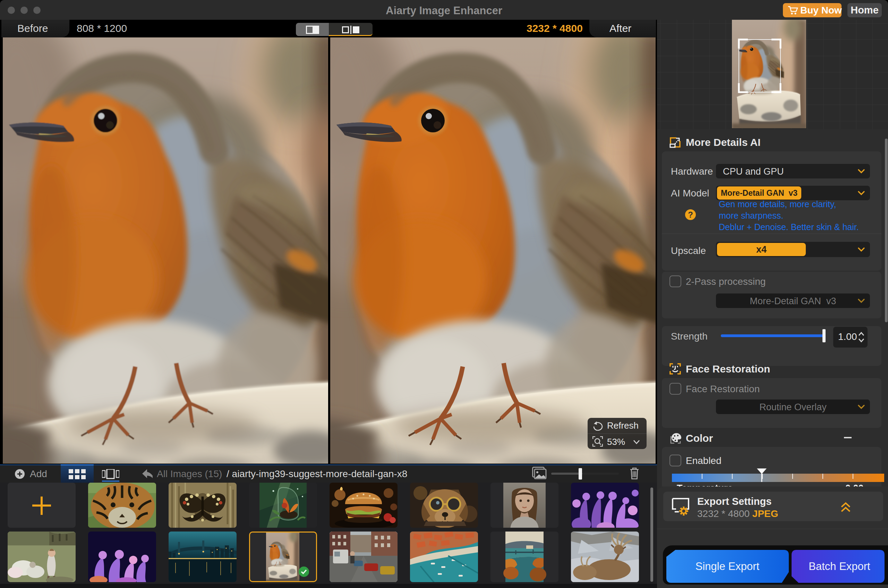  I want to click on svg-text: Batch Export, so click(839, 566).